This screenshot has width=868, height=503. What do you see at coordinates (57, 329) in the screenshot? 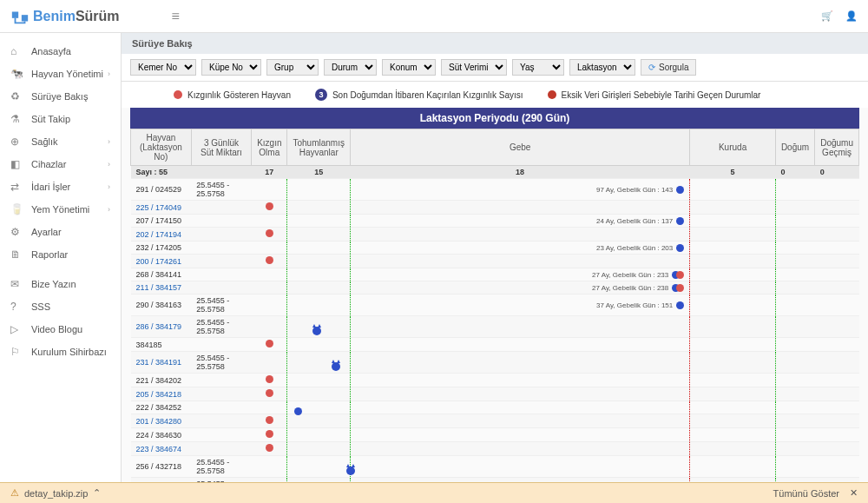
I see `sidebar-label: Video Blogu` at bounding box center [57, 329].